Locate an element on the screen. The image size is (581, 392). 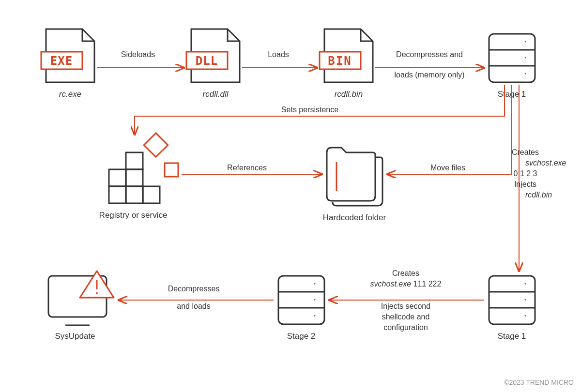
svg-text: shellcode and is located at coordinates (406, 317).